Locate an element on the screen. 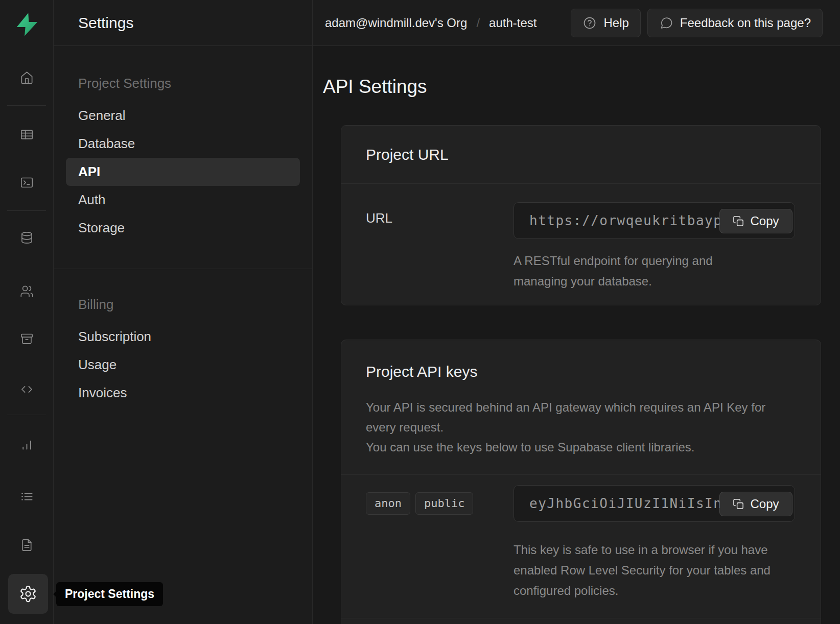  feedback-button: Feedback on this page? is located at coordinates (735, 23).